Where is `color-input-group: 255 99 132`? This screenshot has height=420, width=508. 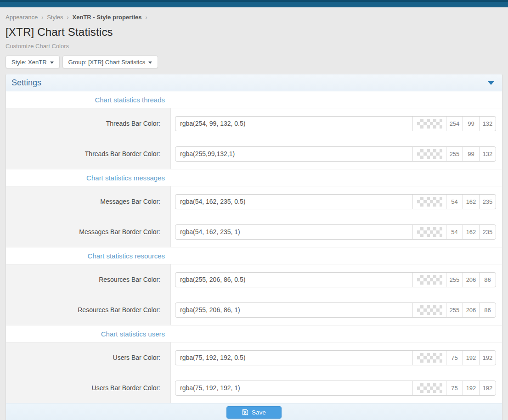
color-input-group: 255 99 132 is located at coordinates (335, 154).